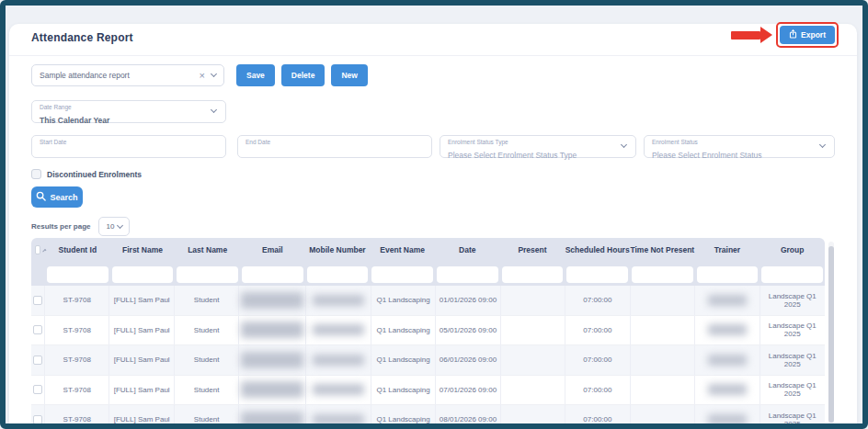 This screenshot has height=429, width=868. I want to click on export-annotation: Export, so click(785, 35).